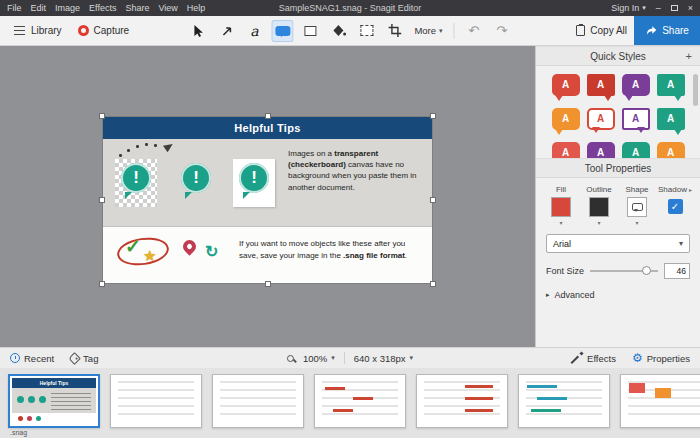 The image size is (700, 438). I want to click on zoom-select: 100% ▾, so click(319, 358).